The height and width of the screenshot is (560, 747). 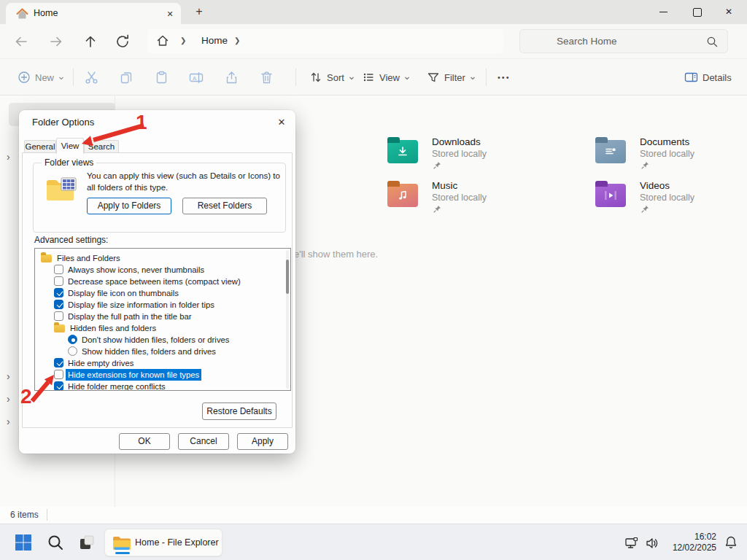 I want to click on filter-icon, so click(x=433, y=77).